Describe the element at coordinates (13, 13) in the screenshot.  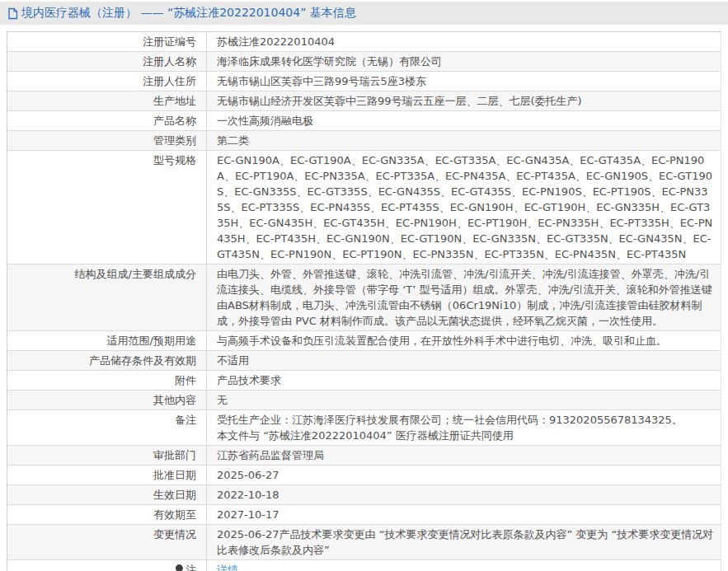
I see `document-icon` at that location.